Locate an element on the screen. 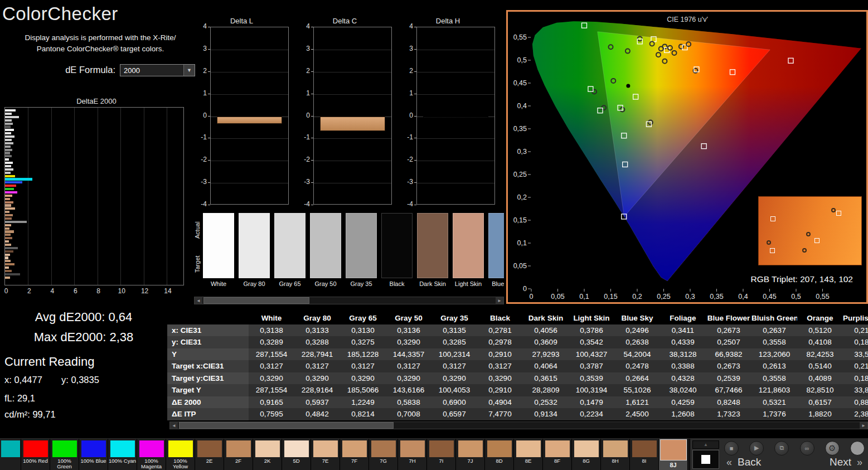  y-tick-label: 0 is located at coordinates (303, 115).